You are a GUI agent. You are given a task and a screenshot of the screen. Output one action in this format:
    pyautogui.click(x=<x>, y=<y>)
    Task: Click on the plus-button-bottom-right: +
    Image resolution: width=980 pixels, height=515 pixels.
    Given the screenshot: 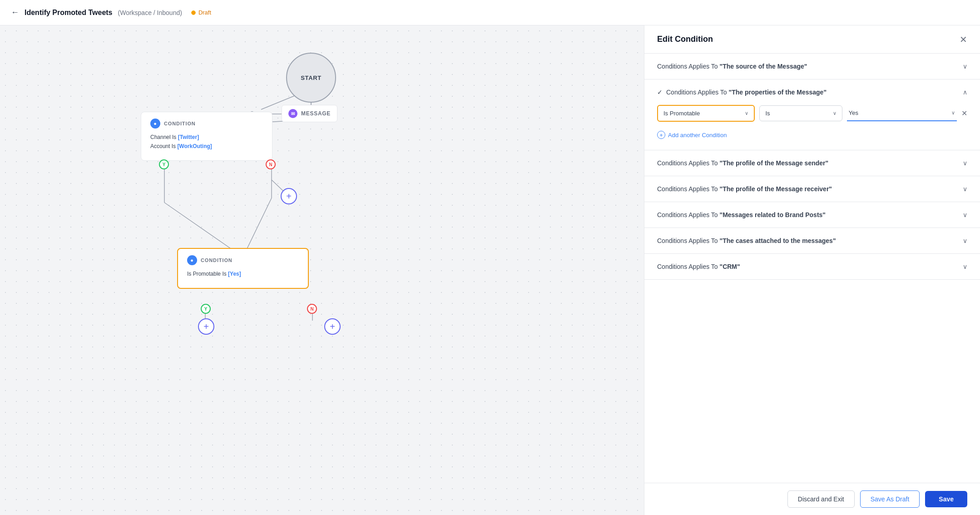 What is the action you would take?
    pyautogui.click(x=332, y=327)
    